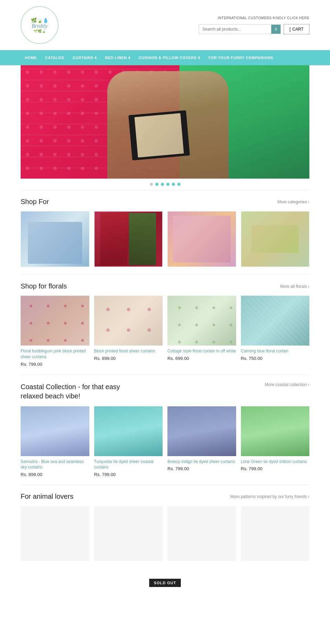 Image resolution: width=330 pixels, height=644 pixels. Describe the element at coordinates (275, 239) in the screenshot. I see `category-card-cushion` at that location.